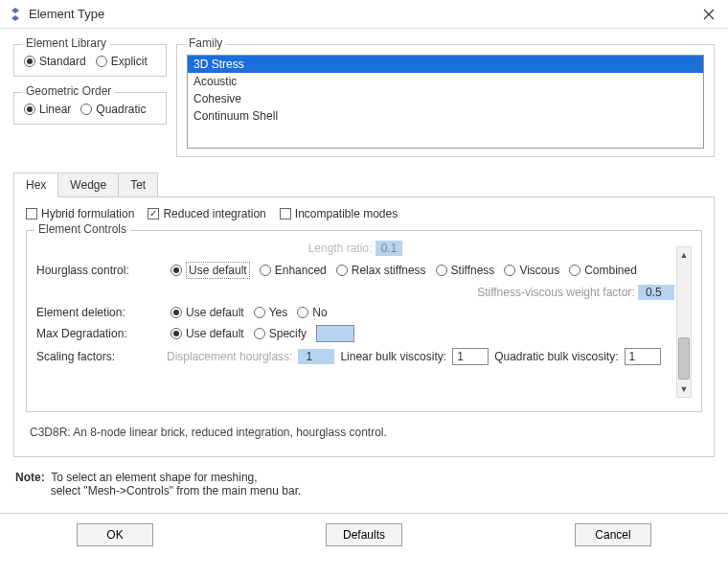 The image size is (728, 578). Describe the element at coordinates (364, 432) in the screenshot. I see `element-description: C3D8R: An 8-node linear brick, reduced i…` at that location.